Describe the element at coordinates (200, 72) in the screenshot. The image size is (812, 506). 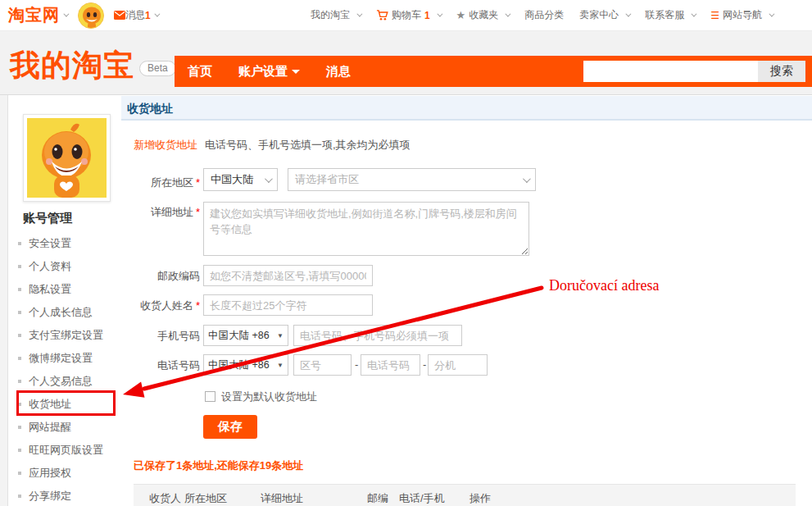
I see `nav-home: 首页` at that location.